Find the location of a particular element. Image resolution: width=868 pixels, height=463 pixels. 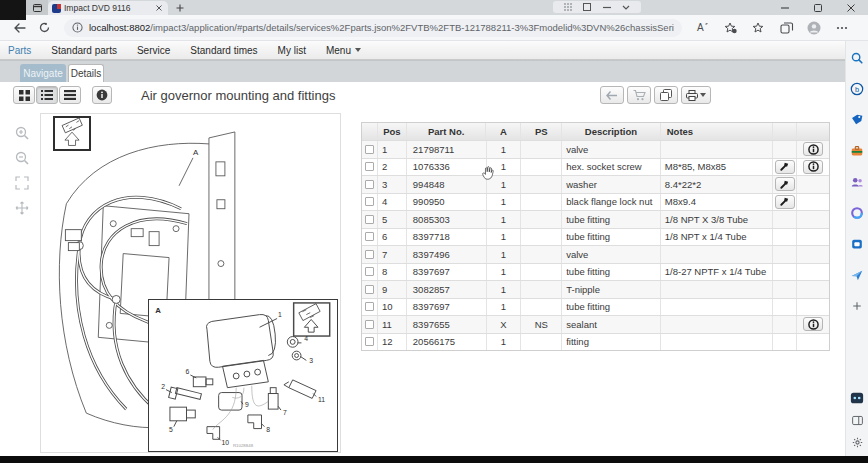

table-row: 783974961valve is located at coordinates (596, 254).